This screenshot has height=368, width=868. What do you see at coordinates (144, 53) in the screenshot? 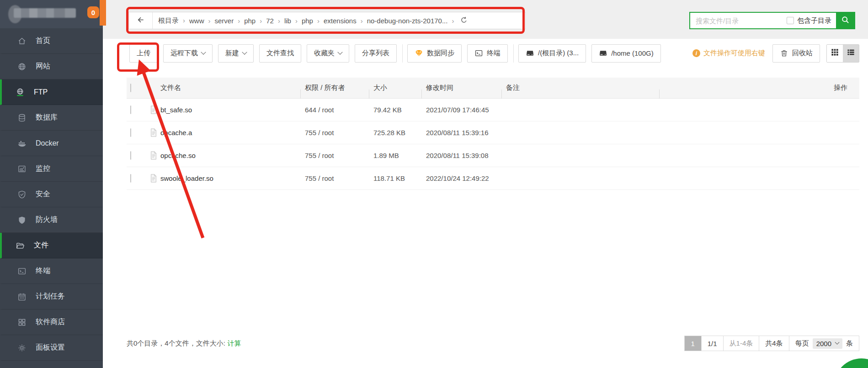
I see `upload-button: 上传` at bounding box center [144, 53].